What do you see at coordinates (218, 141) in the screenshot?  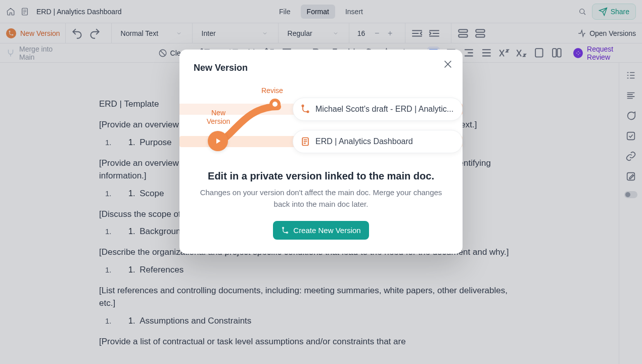 I see `play-node-icon` at bounding box center [218, 141].